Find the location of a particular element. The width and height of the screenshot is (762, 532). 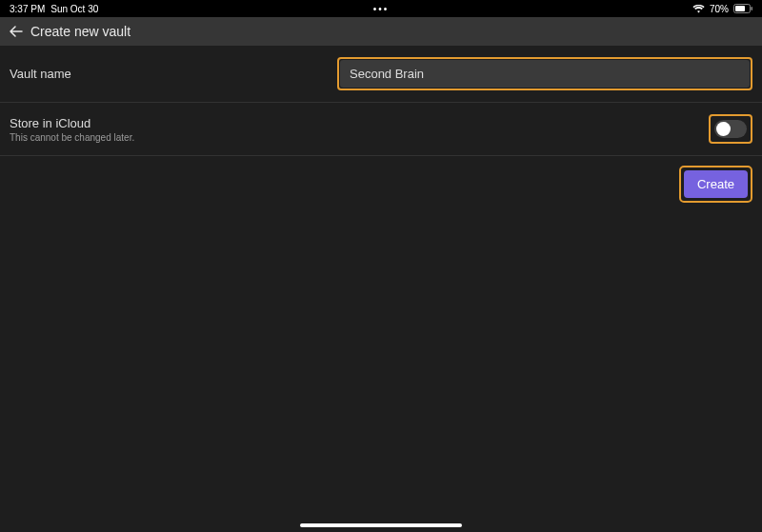

create-button: Create is located at coordinates (716, 185).